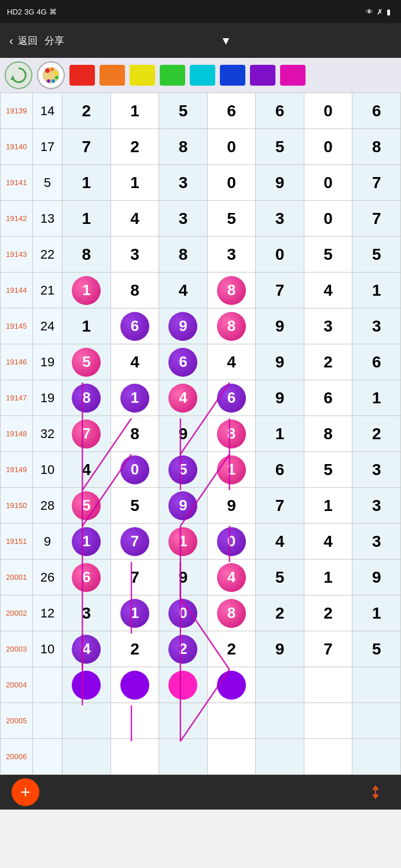 This screenshot has height=868, width=401. Describe the element at coordinates (201, 219) in the screenshot. I see `table-row: 19142131435307` at that location.